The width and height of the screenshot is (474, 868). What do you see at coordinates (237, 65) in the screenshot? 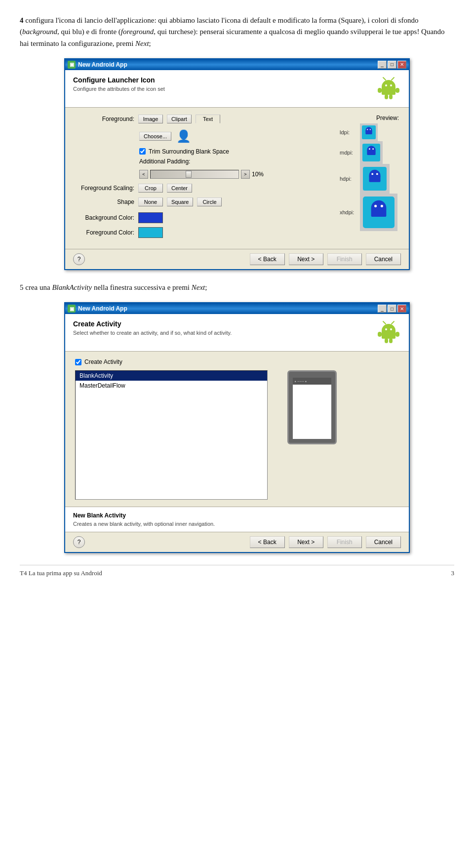
I see `dialog1-titlebar: ▣ New Android App _ □ ✕` at bounding box center [237, 65].